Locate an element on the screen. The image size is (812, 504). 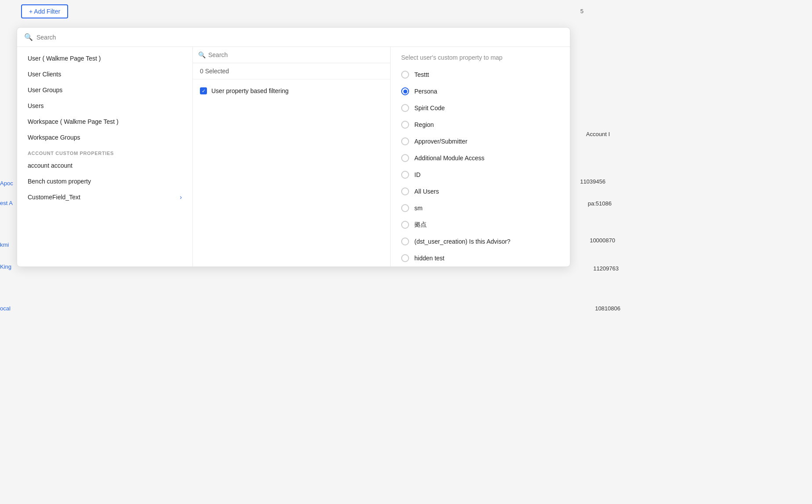
right-column: Select user's custom property to map Tes… is located at coordinates (480, 157).